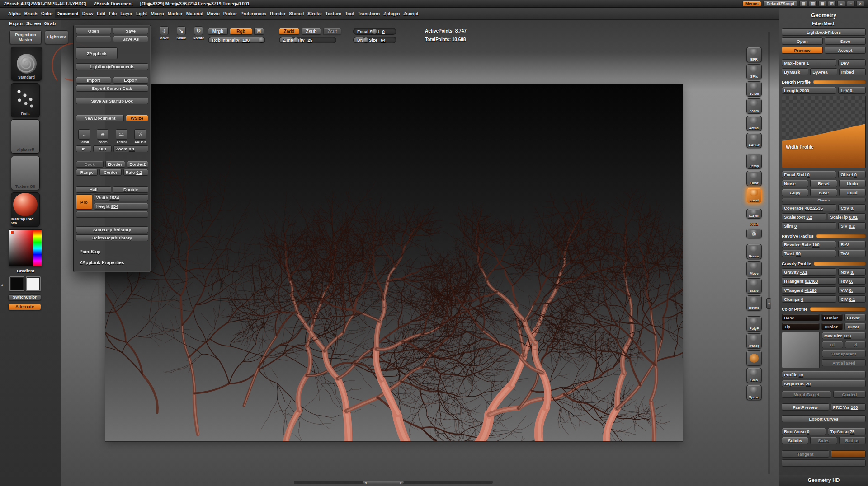 This screenshot has height=486, width=868. Describe the element at coordinates (94, 80) in the screenshot. I see `import-button: Import` at that location.